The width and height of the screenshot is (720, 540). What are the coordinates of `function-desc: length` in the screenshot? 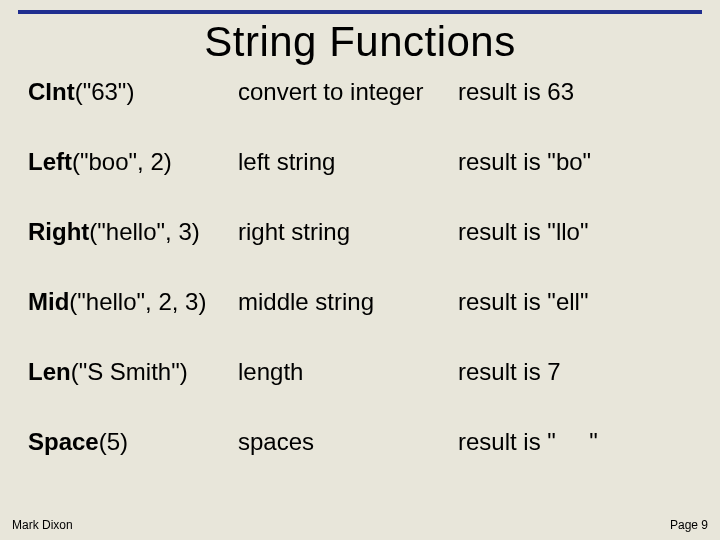 It's located at (348, 372).